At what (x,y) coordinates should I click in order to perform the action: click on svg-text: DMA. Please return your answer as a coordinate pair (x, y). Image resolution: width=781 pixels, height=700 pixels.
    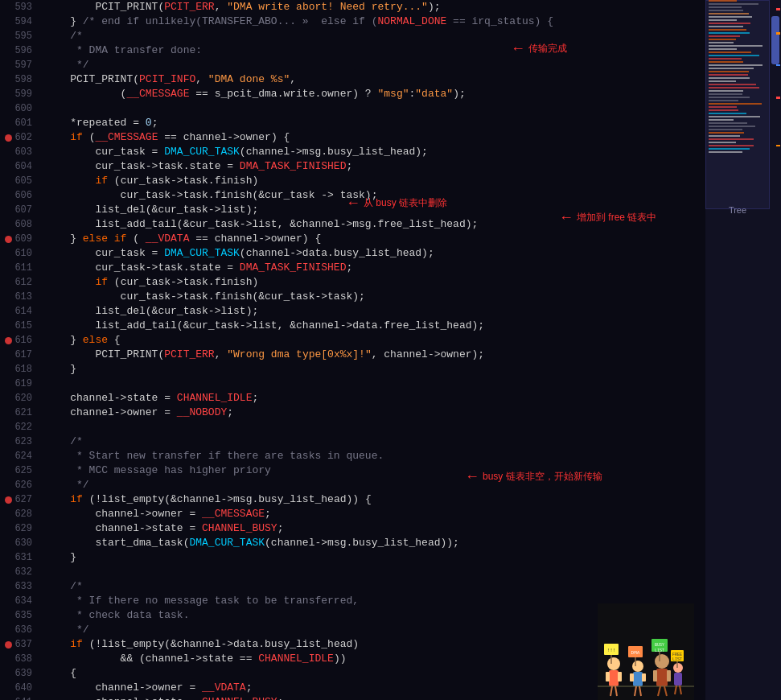
    Looking at the image, I should click on (635, 653).